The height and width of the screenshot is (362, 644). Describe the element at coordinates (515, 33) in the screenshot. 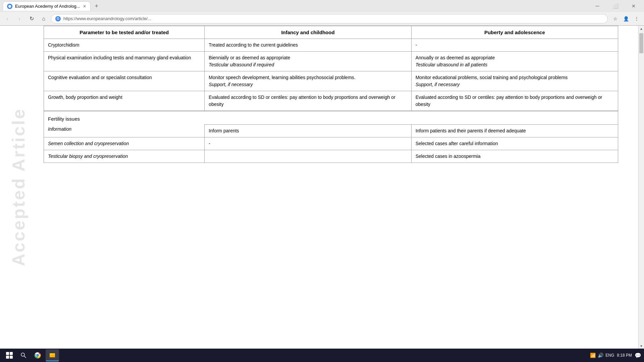

I see `header-col3: Puberty and adolescence` at that location.